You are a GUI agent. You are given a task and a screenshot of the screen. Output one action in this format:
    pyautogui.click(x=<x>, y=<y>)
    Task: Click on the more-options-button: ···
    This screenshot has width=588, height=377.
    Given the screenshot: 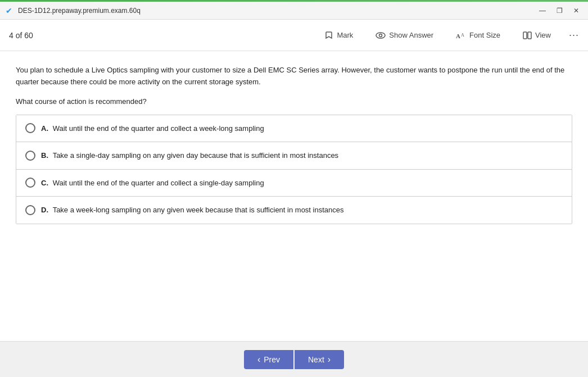 What is the action you would take?
    pyautogui.click(x=574, y=35)
    